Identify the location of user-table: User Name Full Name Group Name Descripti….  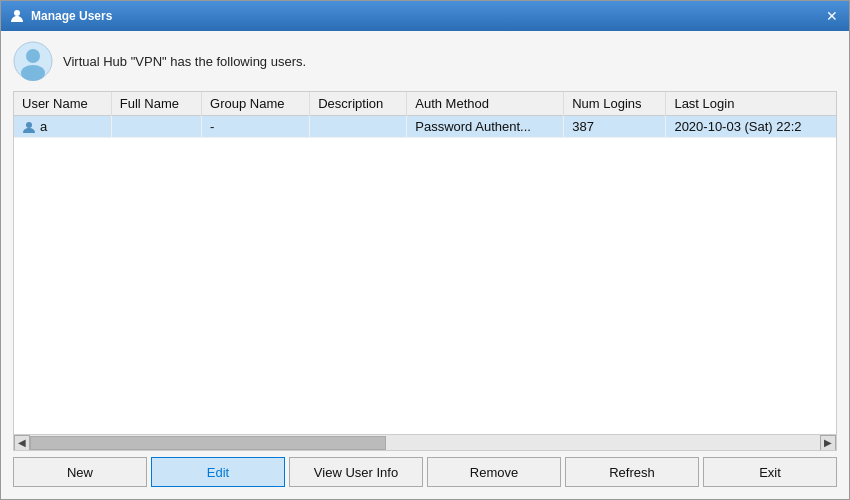
(425, 115).